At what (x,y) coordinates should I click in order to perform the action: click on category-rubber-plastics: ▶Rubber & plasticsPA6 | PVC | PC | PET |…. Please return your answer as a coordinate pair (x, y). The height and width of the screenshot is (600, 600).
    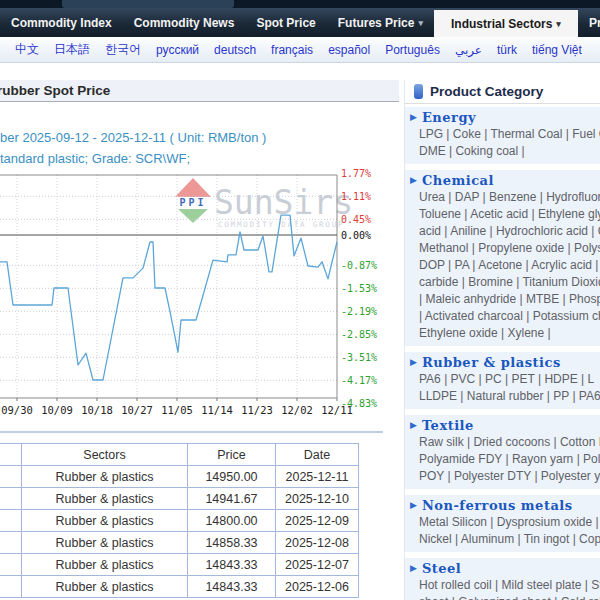
    Looking at the image, I should click on (502, 380).